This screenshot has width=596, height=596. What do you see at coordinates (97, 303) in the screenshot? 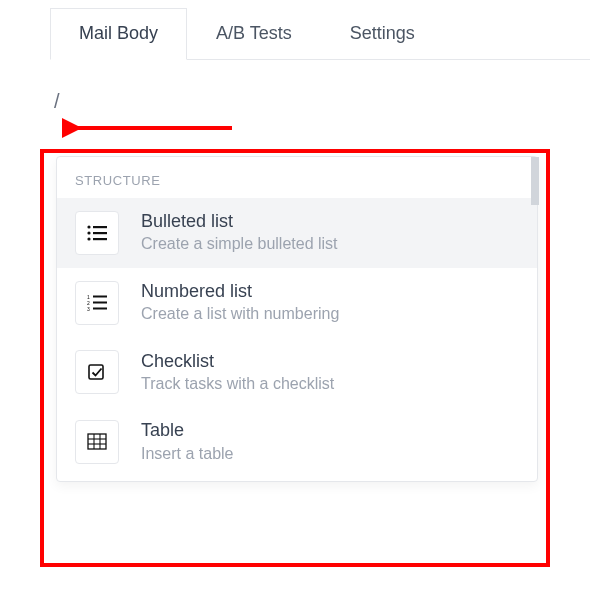
I see `numbered-list-icon: 1 2 3` at bounding box center [97, 303].